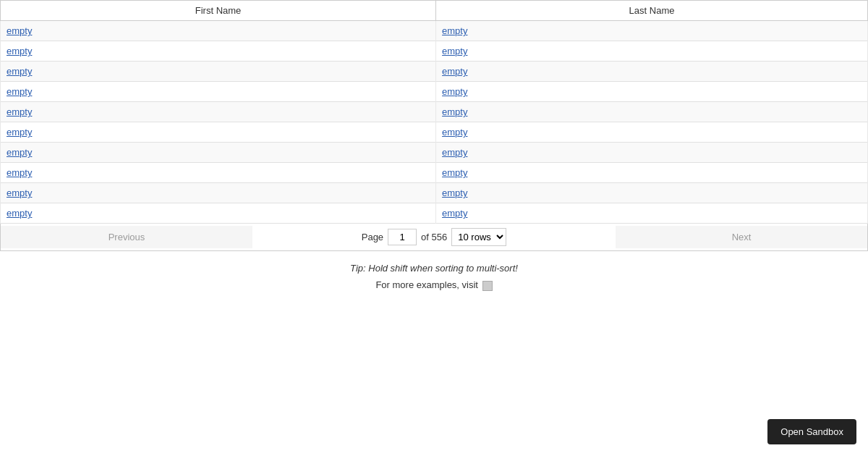  I want to click on visit-text: For more examples, visit, so click(434, 285).